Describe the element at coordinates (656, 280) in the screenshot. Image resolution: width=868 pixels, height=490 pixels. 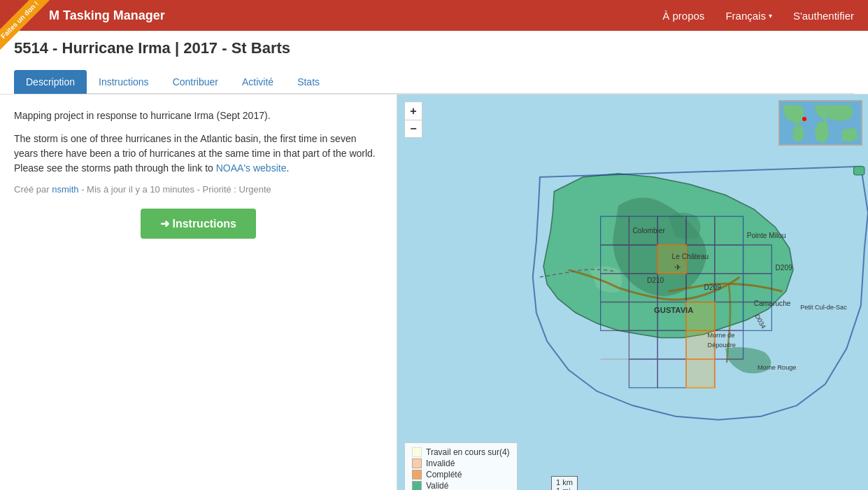
I see `label-d210: D210` at that location.